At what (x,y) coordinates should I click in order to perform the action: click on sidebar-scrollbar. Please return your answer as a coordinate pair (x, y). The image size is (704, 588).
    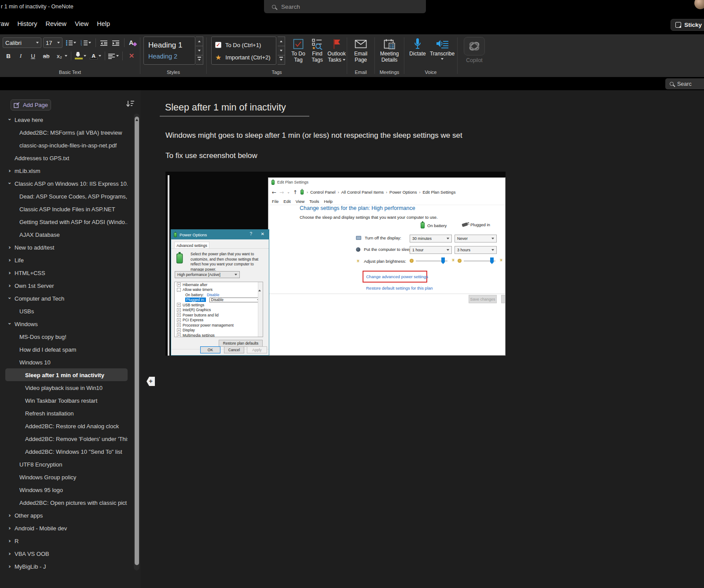
    Looking at the image, I should click on (136, 342).